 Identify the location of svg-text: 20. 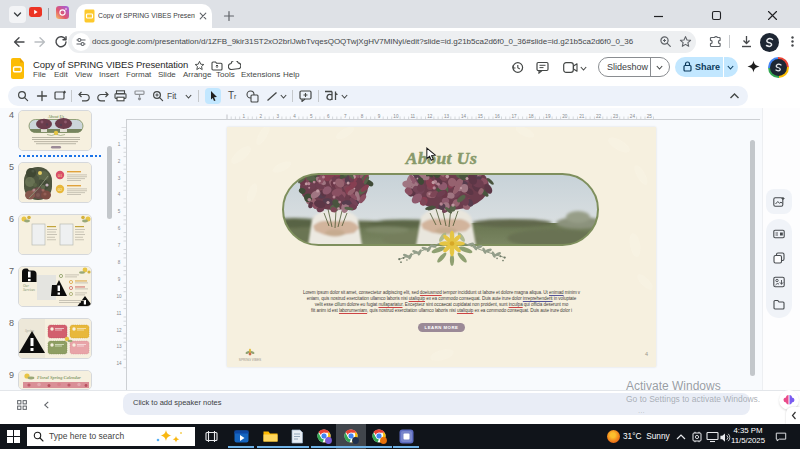
(565, 116).